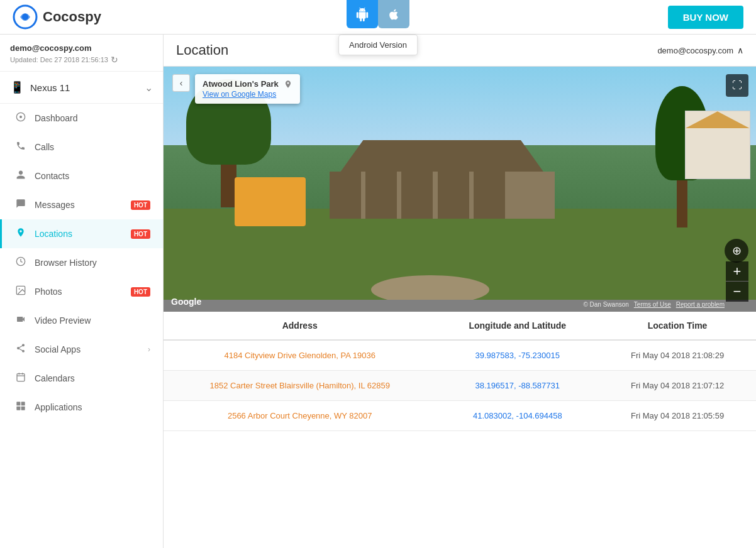  I want to click on updated-text: Updated: Dec 27 2018 21:56:13, so click(59, 60).